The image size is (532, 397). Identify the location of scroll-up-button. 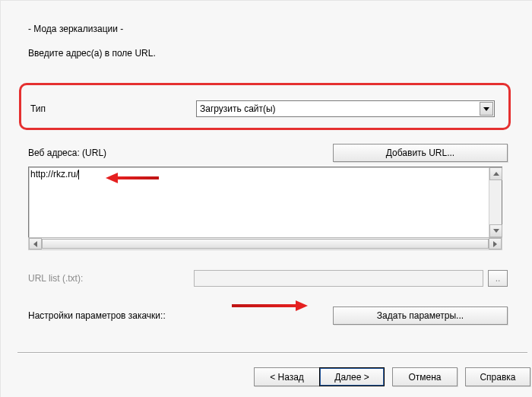
(496, 173).